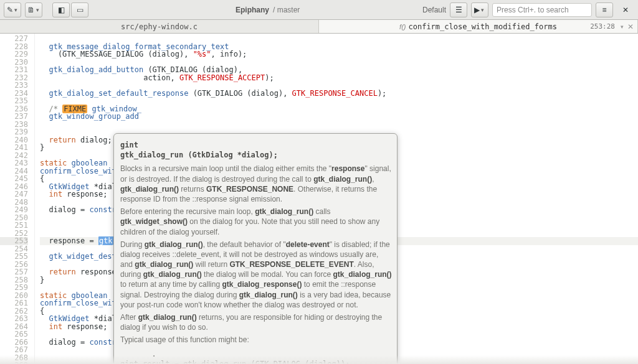 The image size is (638, 364). I want to click on tooltip-para-5: Typical usage of this function might be:, so click(256, 340).